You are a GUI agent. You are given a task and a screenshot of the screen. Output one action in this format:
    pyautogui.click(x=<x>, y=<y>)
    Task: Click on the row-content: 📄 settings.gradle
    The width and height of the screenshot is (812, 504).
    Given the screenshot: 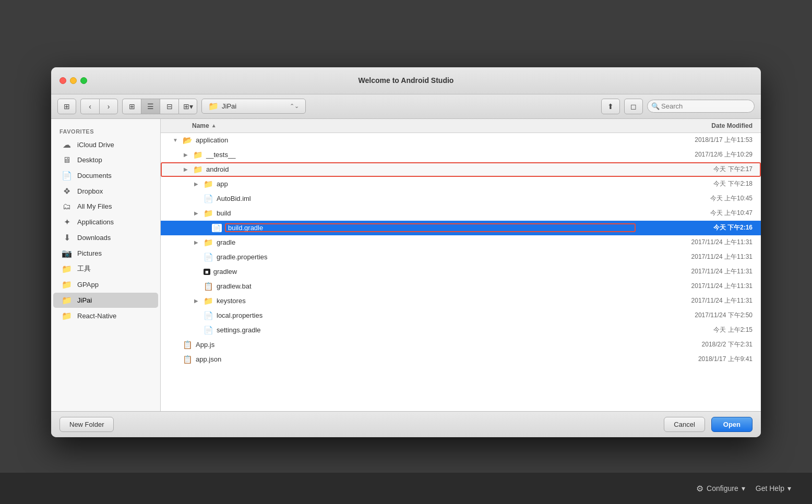 What is the action you would take?
    pyautogui.click(x=398, y=330)
    